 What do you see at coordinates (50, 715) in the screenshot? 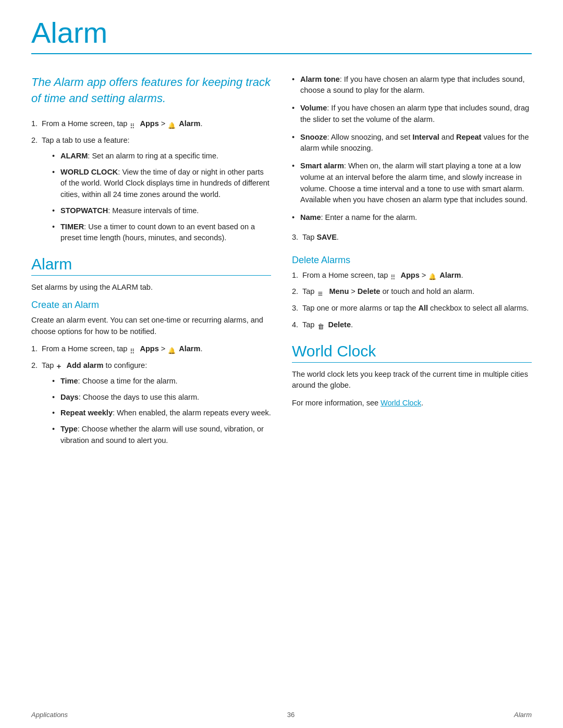
I see `footer-left: Applications` at bounding box center [50, 715].